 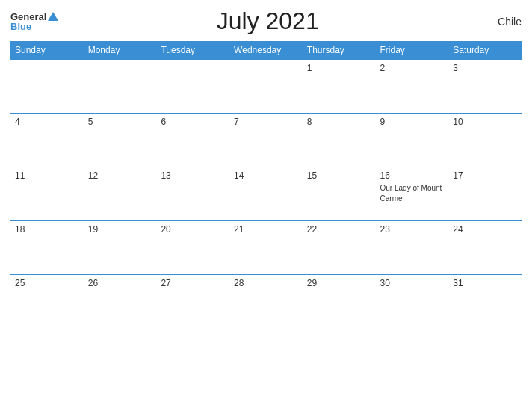 I want to click on day-number: 19, so click(x=120, y=229).